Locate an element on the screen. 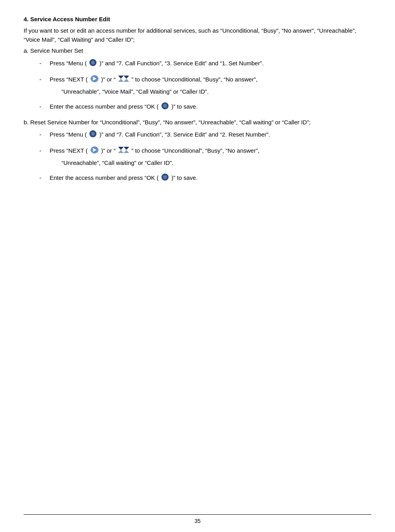 Image resolution: width=395 pixels, height=532 pixels. page-footer: 35 is located at coordinates (198, 519).